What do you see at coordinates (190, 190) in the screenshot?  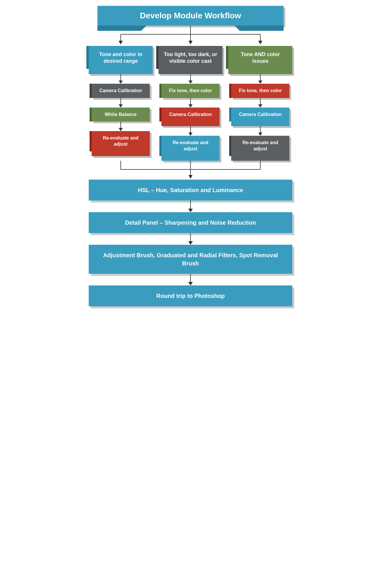 I see `hsl-wrap: HSL – Hue, Saturation and Luminance` at bounding box center [190, 190].